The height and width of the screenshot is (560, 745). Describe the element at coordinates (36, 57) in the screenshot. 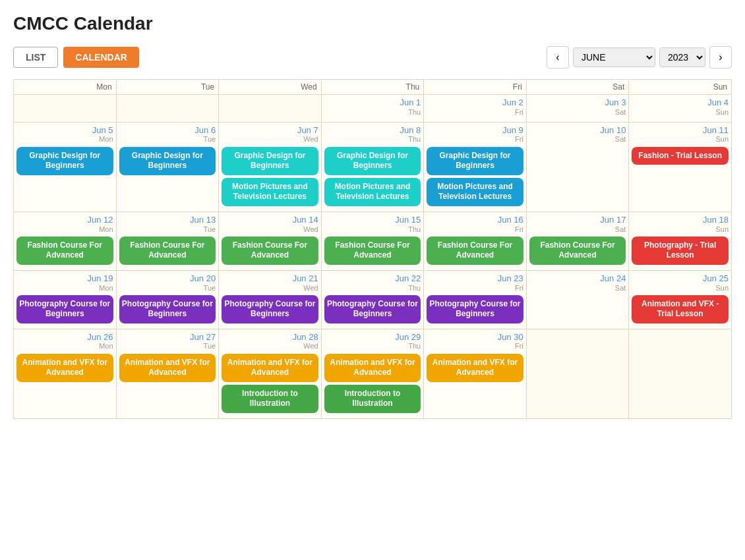

I see `list-button: LIST` at that location.